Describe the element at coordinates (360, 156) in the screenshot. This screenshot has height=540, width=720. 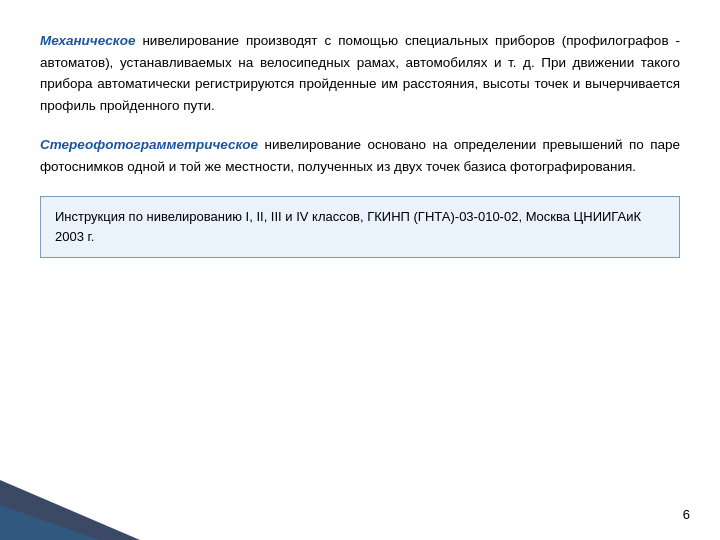
I see `paragraph-stereo: Стереофотограмметрическое нивелирование …` at that location.